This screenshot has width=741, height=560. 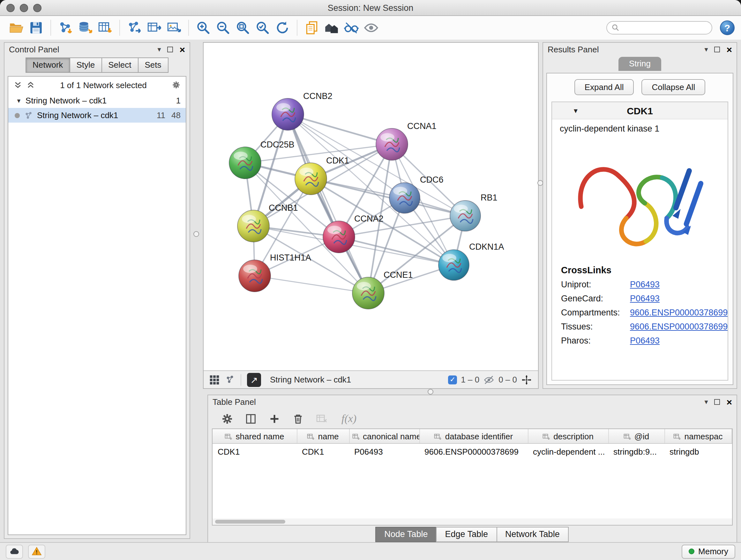 I want to click on horizontal-scrollbar, so click(x=472, y=521).